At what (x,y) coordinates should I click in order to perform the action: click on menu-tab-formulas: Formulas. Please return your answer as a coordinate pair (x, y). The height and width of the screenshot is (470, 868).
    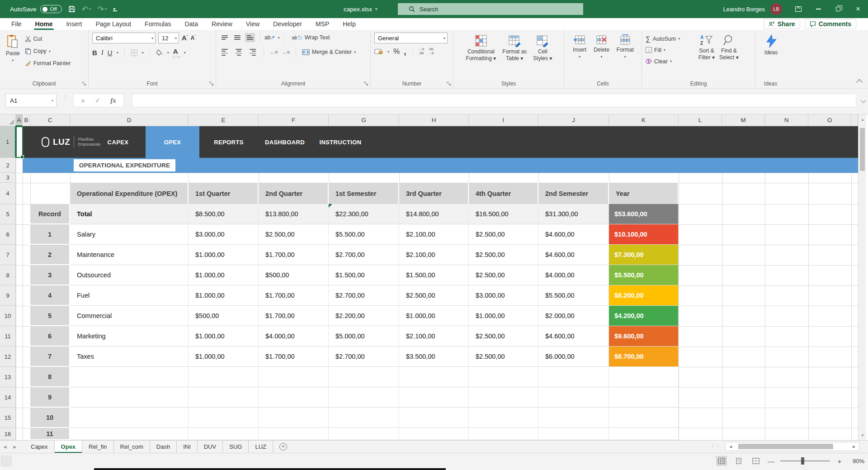
    Looking at the image, I should click on (158, 24).